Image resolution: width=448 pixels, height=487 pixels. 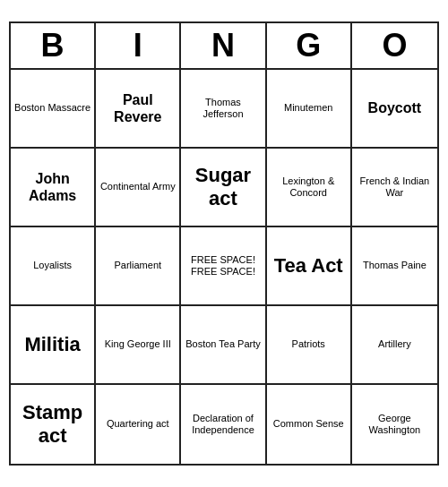 I want to click on bingo-header: BINGO, so click(x=224, y=47).